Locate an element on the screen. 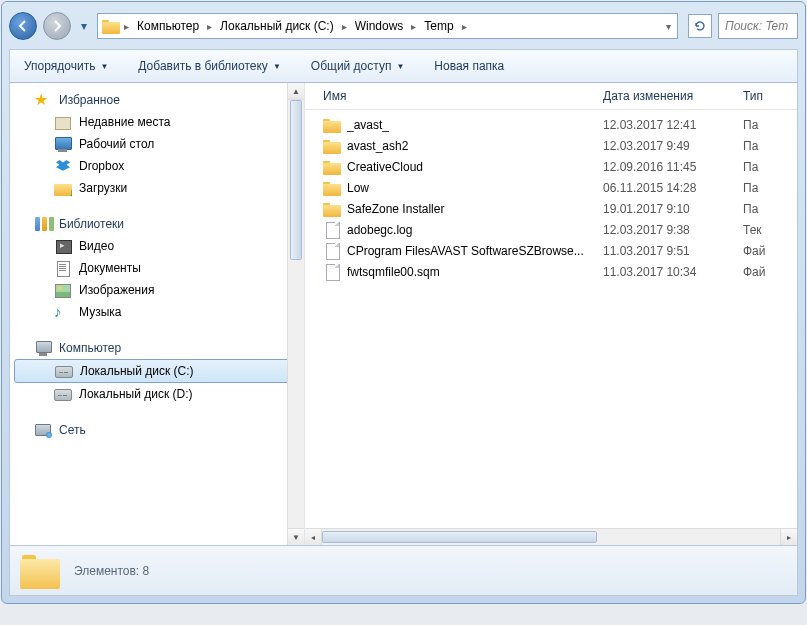 Image resolution: width=807 pixels, height=625 pixels. network-header: Сеть is located at coordinates (157, 430).